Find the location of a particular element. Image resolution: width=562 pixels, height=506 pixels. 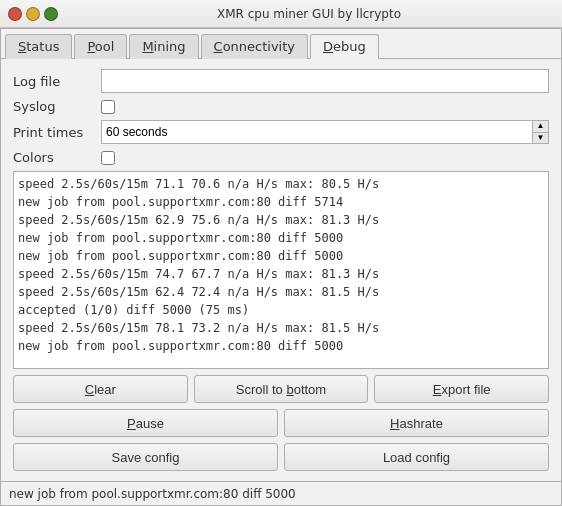

colors-row: Colors is located at coordinates (281, 158).